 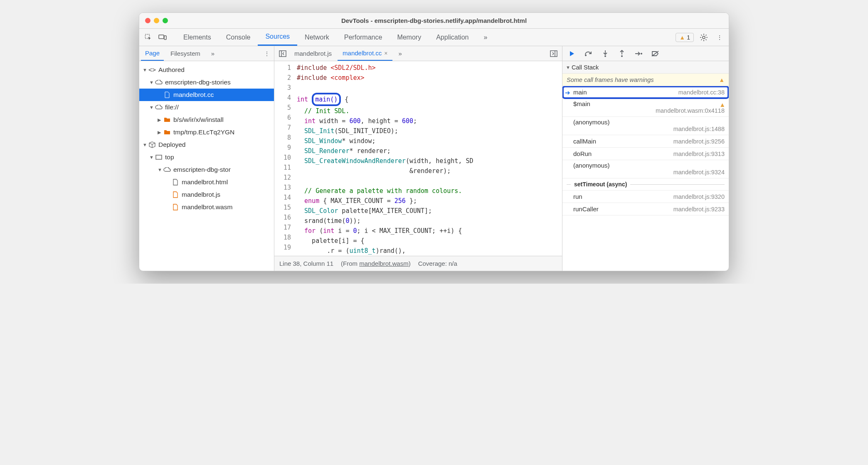 What do you see at coordinates (418, 263) in the screenshot?
I see `editor-statusbar: Line 38, Column 11 (From mandelbrot.wasm…` at bounding box center [418, 263].